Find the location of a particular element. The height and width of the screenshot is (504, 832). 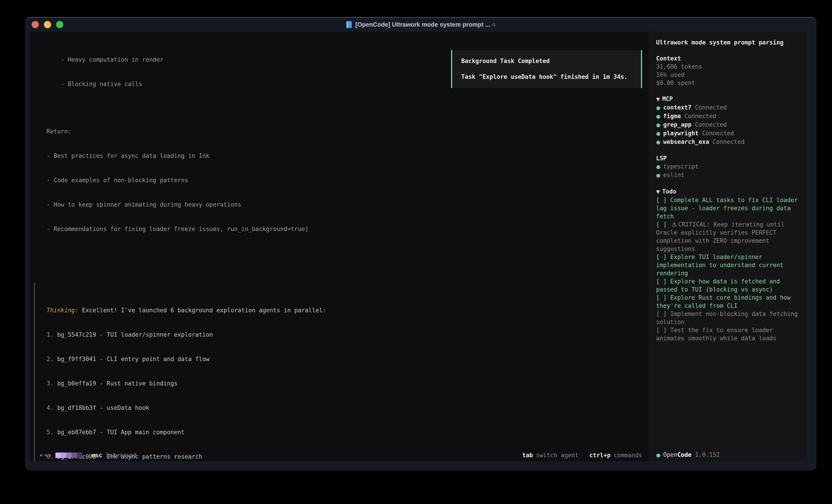

todo-section: ▼Todo [ ] Complete ALL tasks to fix CLI … is located at coordinates (729, 265).